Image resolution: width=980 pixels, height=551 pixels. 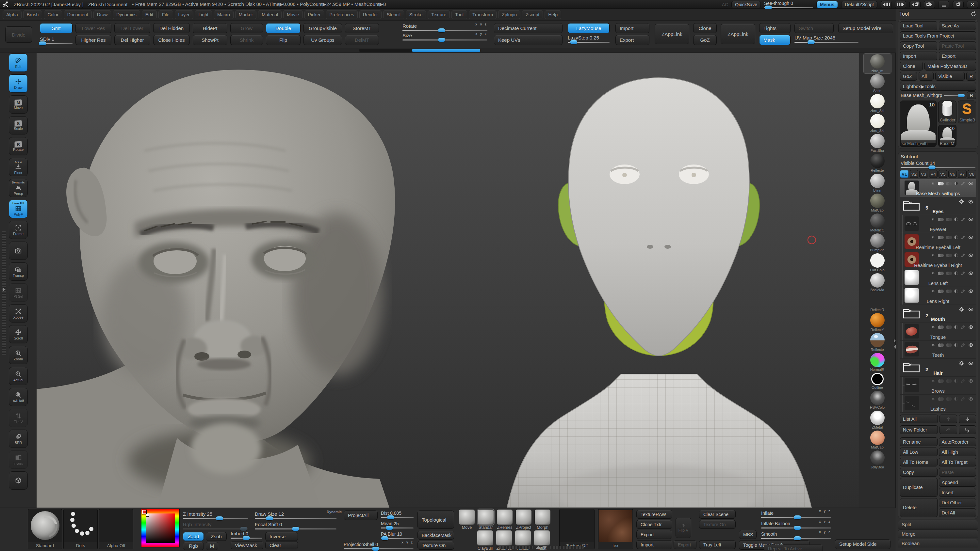 What do you see at coordinates (533, 14) in the screenshot?
I see `menu-zscript: Zscript` at bounding box center [533, 14].